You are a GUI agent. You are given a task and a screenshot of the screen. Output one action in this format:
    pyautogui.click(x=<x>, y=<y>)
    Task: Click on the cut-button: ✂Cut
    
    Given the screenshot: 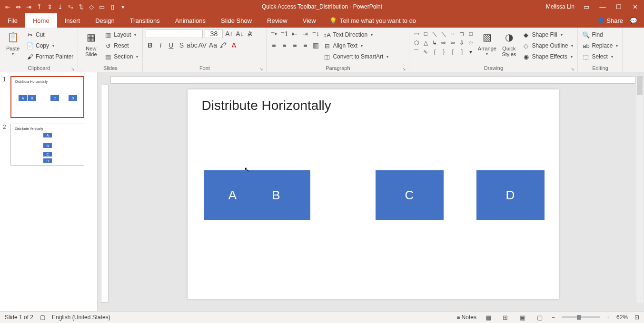 What is the action you would take?
    pyautogui.click(x=50, y=35)
    